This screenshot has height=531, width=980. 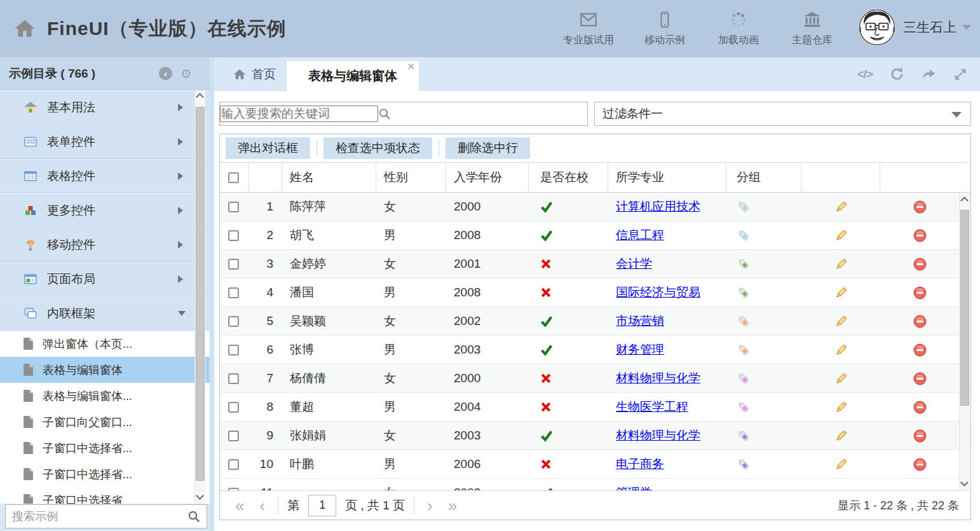 I want to click on close-icon: ✕, so click(x=411, y=66).